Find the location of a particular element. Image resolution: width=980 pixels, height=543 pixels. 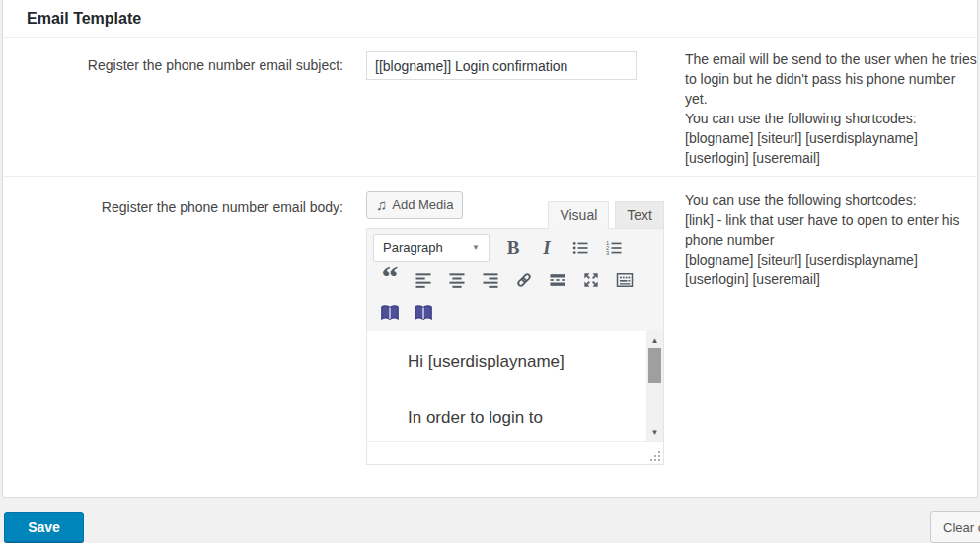

add-media-button: ♫ Add Media is located at coordinates (415, 205).